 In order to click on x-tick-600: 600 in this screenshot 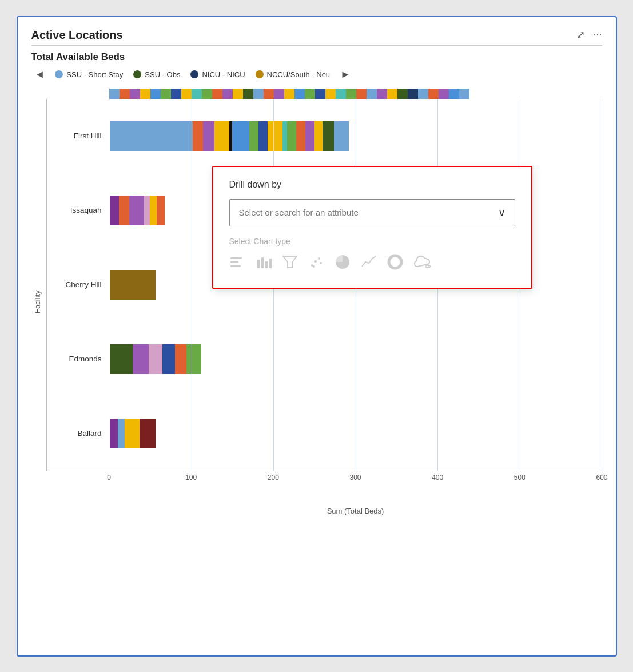, I will do `click(602, 478)`.